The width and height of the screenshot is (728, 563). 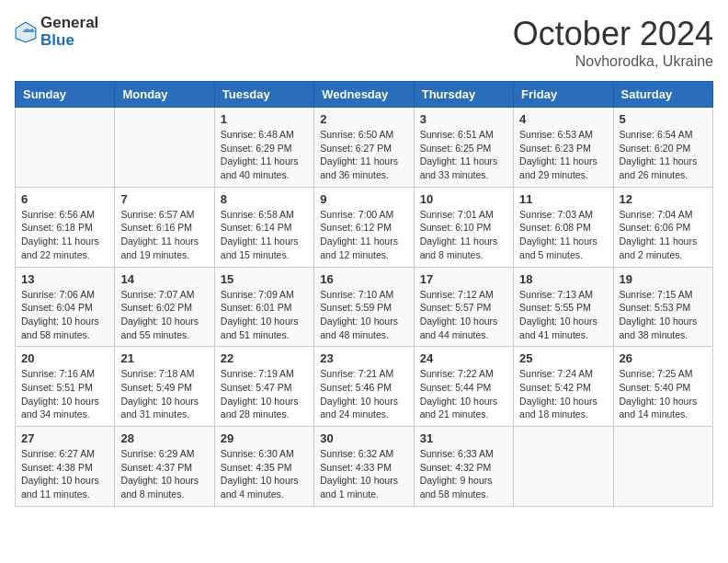 I want to click on week-row-2: 6Sunrise: 6:56 AMSunset: 6:18 PMDaylight…, so click(x=364, y=226).